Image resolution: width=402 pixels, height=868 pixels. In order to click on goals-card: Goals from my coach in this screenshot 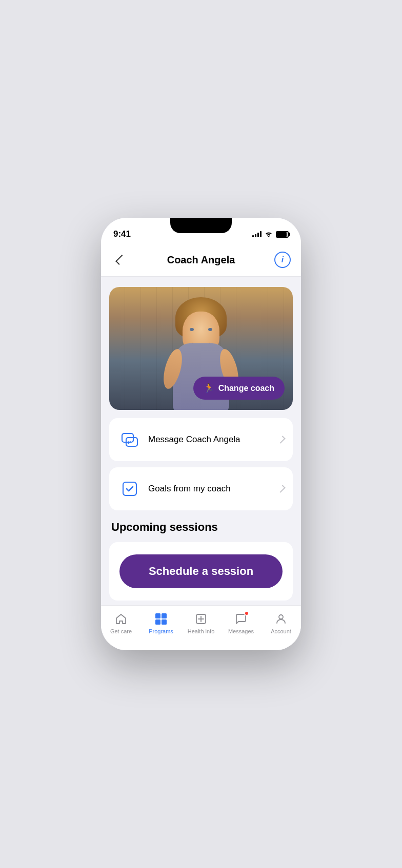, I will do `click(201, 489)`.